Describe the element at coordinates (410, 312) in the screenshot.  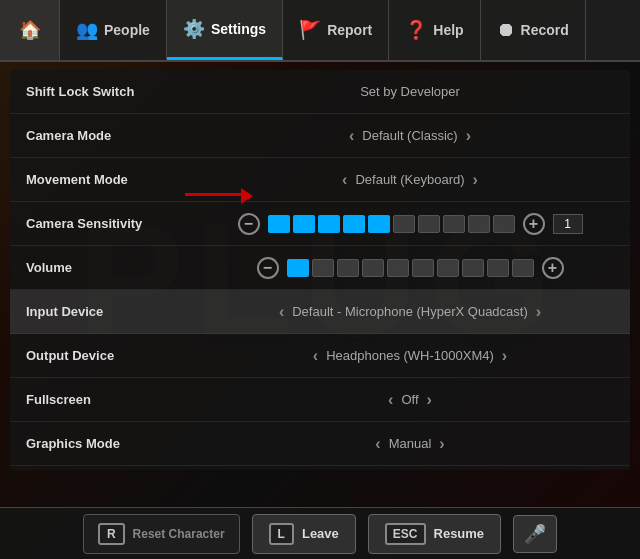
I see `value-input-device: Default - Microphone (HyperX Quadcast)` at that location.